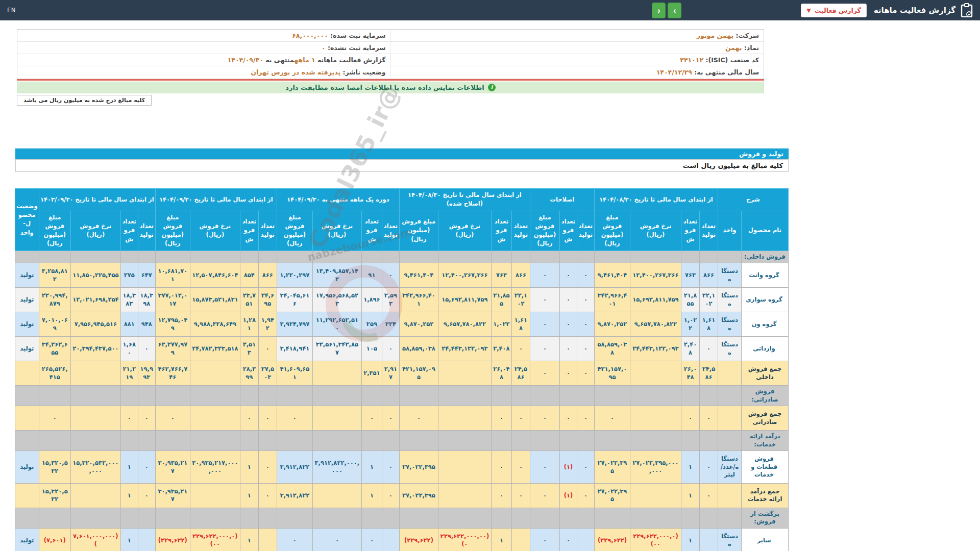 This screenshot has width=980, height=551. What do you see at coordinates (708, 300) in the screenshot?
I see `value-cell: ۲۲,۱۰۲` at bounding box center [708, 300].